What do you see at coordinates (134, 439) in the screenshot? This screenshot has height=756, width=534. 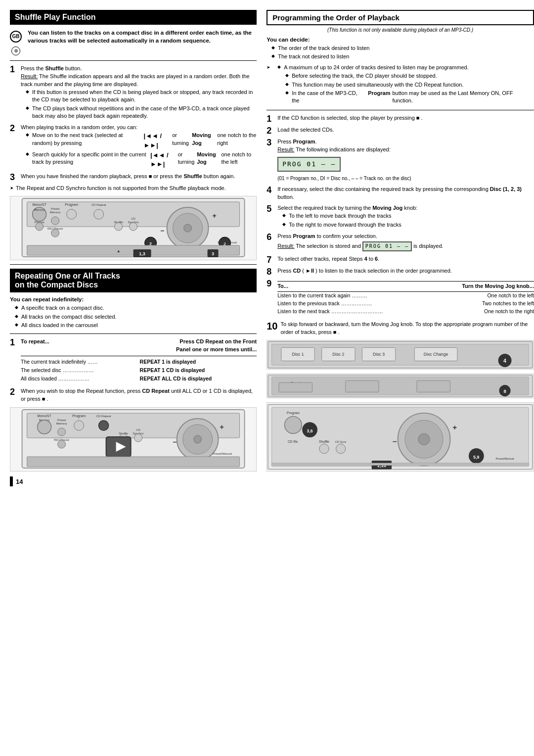 I see `device-image-repeat: Mono/ST Memory Program CD Repeat Preset …` at bounding box center [134, 439].